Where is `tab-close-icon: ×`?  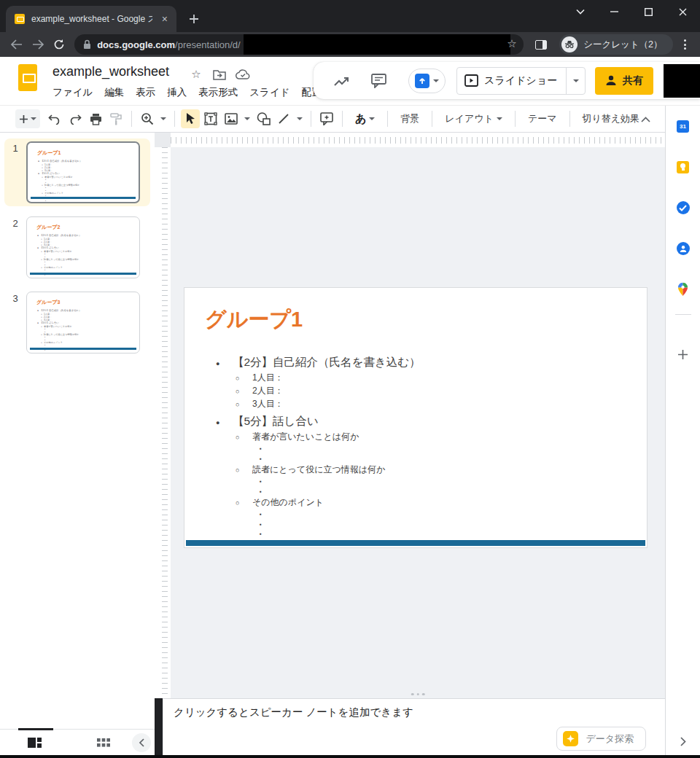
tab-close-icon: × is located at coordinates (165, 19).